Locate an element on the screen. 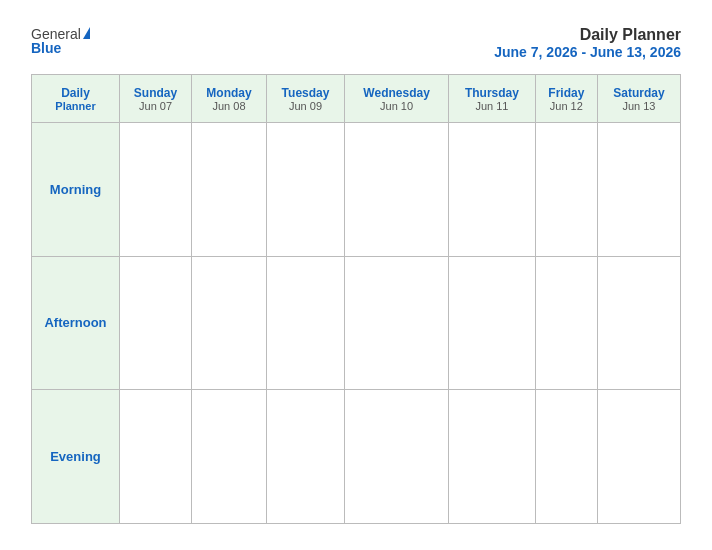 The height and width of the screenshot is (550, 712). friday-name: Friday is located at coordinates (566, 93).